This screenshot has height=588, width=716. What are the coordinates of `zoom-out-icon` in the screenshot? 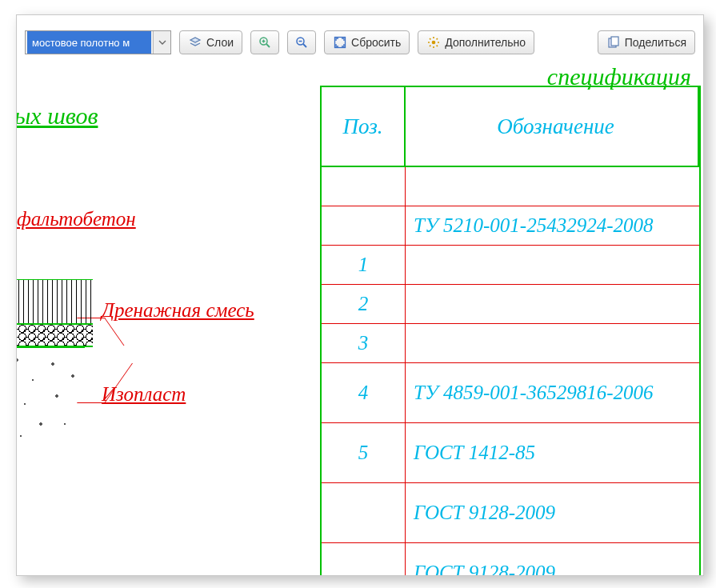 It's located at (302, 42).